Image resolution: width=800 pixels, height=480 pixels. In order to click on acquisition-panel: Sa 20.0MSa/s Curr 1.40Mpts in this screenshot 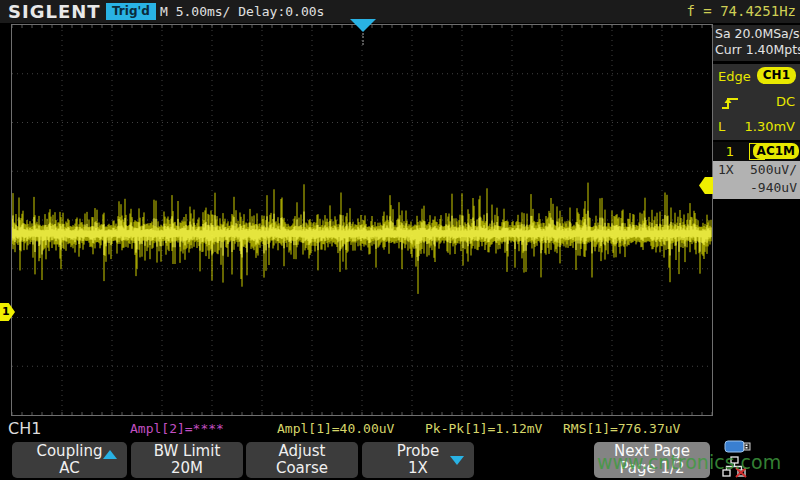, I will do `click(756, 43)`.